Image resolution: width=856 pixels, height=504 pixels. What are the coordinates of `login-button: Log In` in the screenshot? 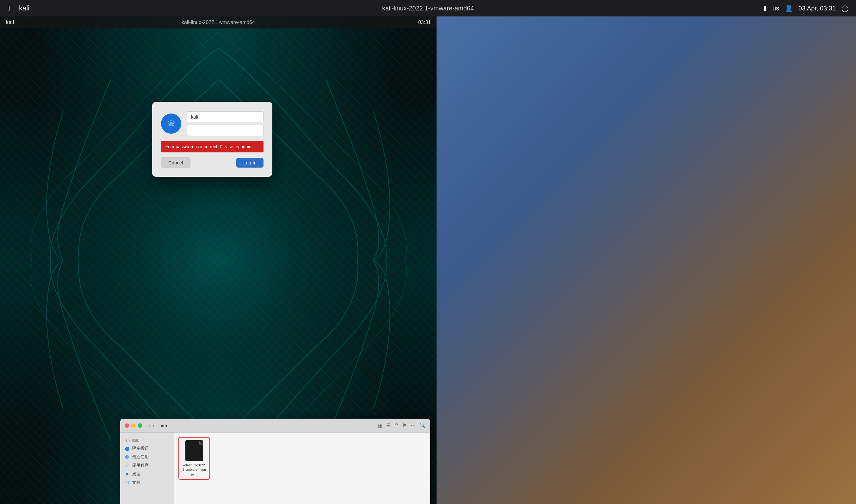 It's located at (250, 163).